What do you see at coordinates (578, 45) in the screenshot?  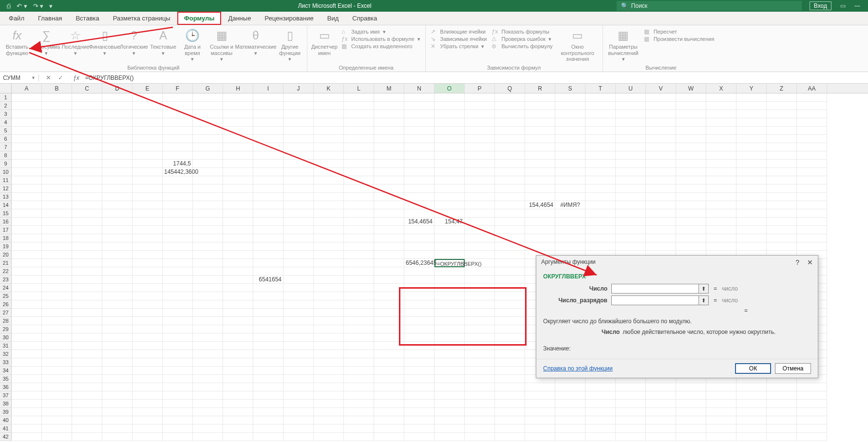 I see `watch-window-button: ▭ Окно контрольного значения` at bounding box center [578, 45].